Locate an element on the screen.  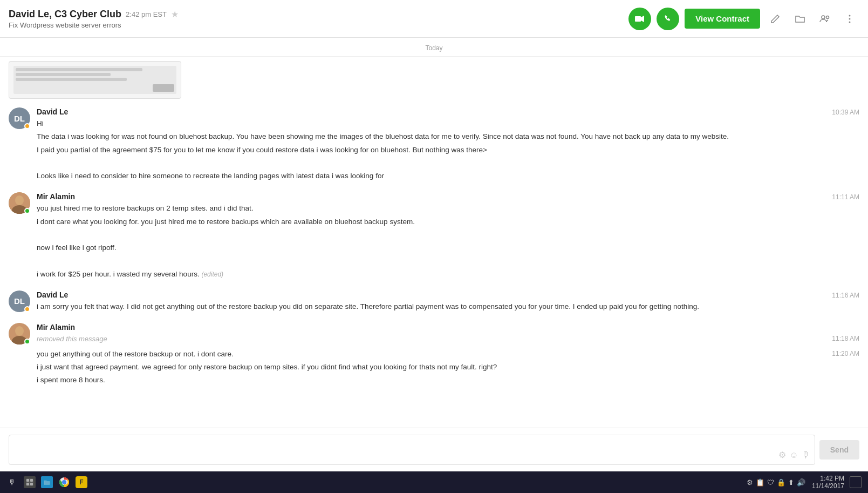
message-content: Mir Alamin removed this message 11:18 AM… is located at coordinates (448, 355).